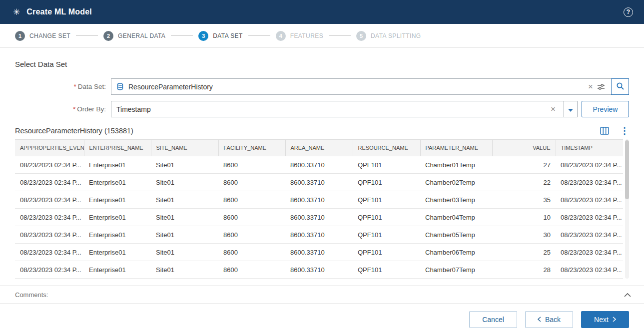  Describe the element at coordinates (20, 36) in the screenshot. I see `step-number: 1` at that location.